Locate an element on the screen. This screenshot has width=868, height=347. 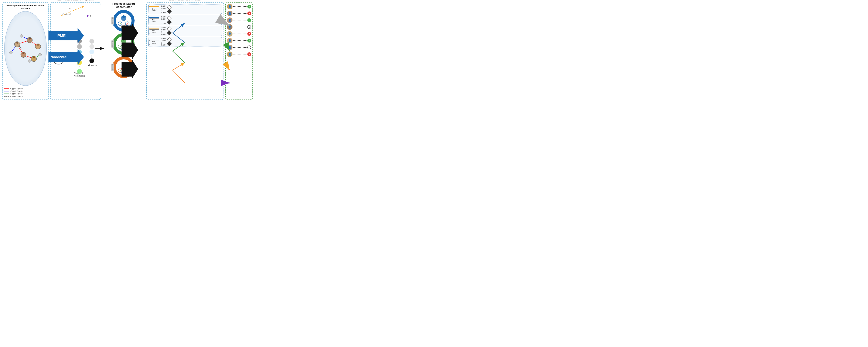
output-empty-4: ○ is located at coordinates (249, 27).